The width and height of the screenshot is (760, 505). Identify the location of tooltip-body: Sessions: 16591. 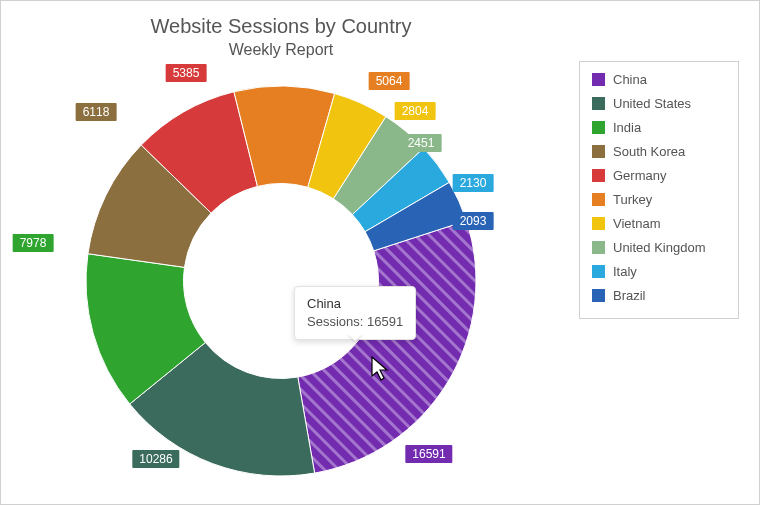
(355, 322).